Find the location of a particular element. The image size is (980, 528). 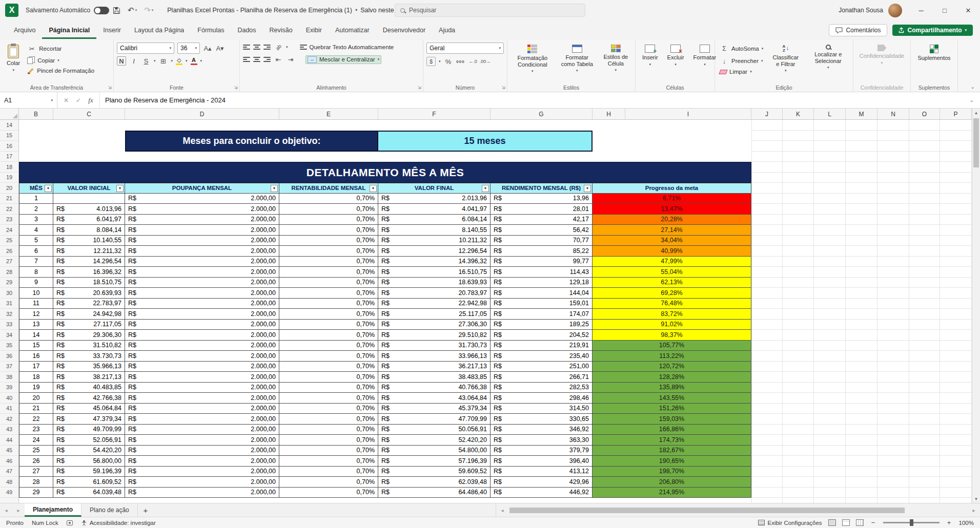

select-all-corner is located at coordinates (9, 114).